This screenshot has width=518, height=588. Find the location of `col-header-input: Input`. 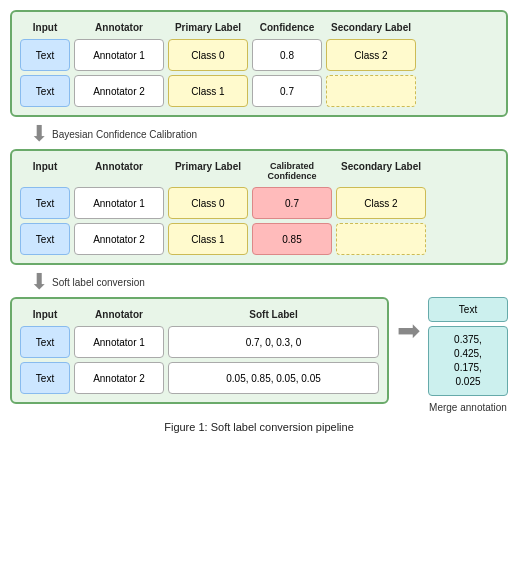

col-header-input: Input is located at coordinates (45, 28).